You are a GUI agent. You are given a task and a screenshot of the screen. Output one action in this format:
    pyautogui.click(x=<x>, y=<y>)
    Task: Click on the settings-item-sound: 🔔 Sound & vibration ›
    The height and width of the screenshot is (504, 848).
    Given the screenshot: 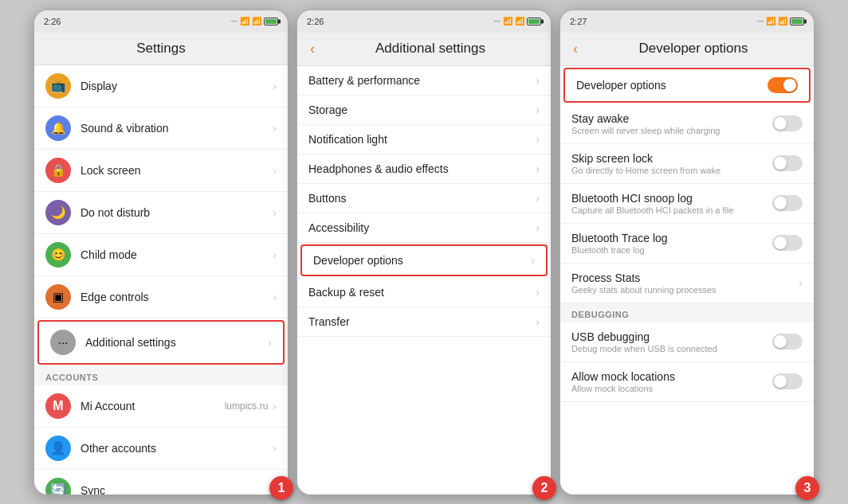 What is the action you would take?
    pyautogui.click(x=161, y=129)
    